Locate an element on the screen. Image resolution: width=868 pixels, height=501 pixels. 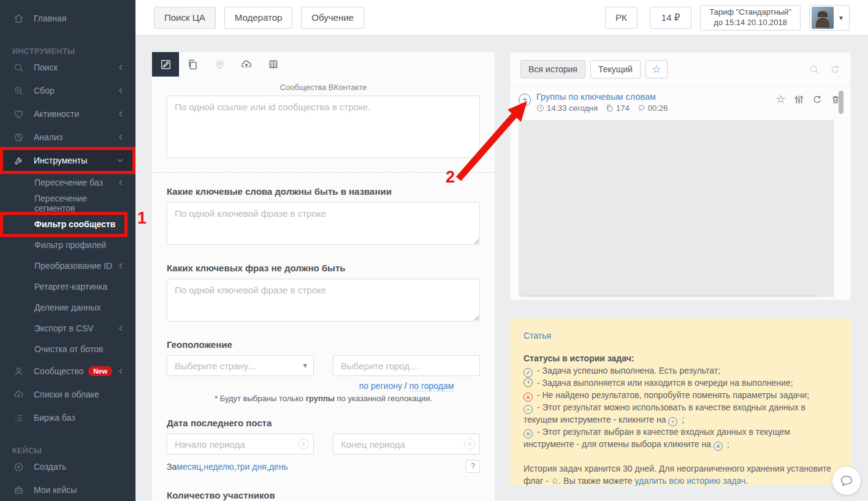
history-search-icon is located at coordinates (814, 70).